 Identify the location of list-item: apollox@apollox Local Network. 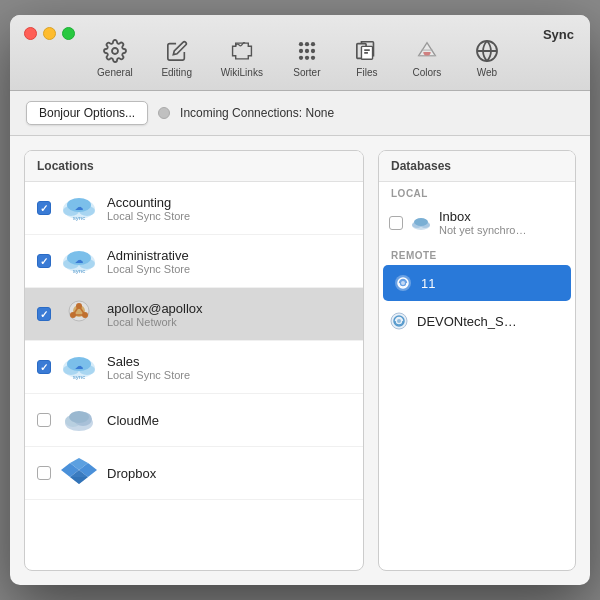
(194, 314).